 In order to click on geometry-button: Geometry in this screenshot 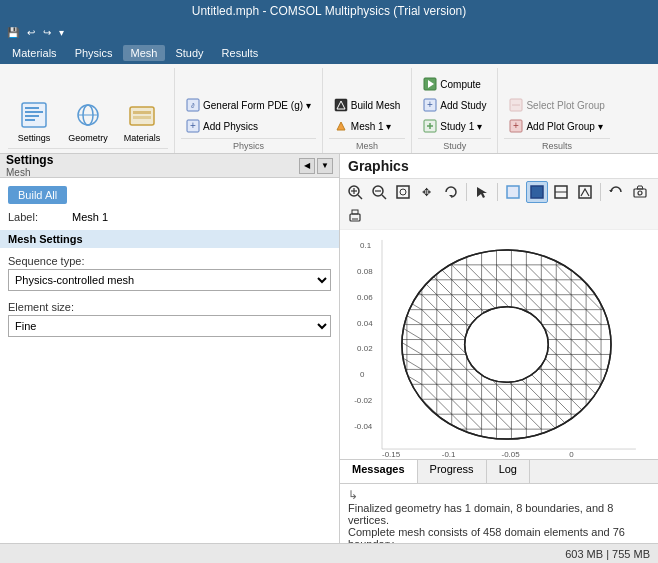, I will do `click(88, 115)`.